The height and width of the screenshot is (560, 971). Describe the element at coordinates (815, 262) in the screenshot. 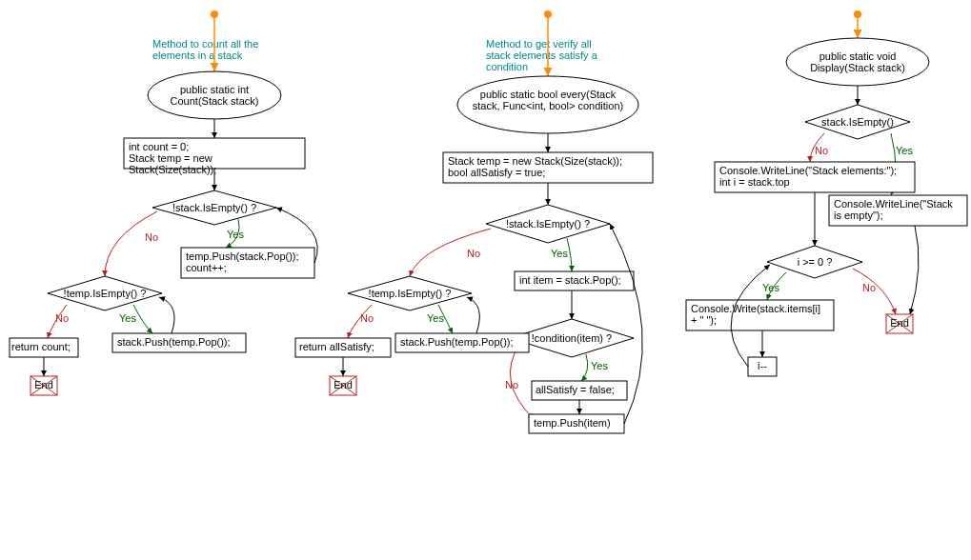

I see `f3-d2: i >= 0 ?` at that location.